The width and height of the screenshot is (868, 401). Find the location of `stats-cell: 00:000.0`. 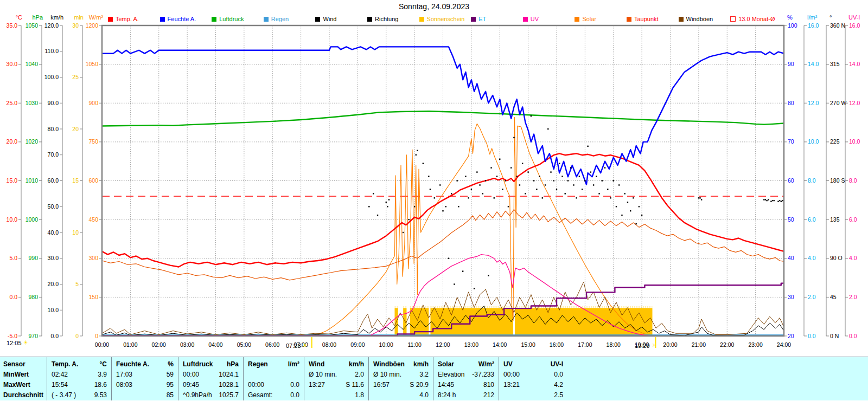

stats-cell: 00:000.0 is located at coordinates (273, 385).